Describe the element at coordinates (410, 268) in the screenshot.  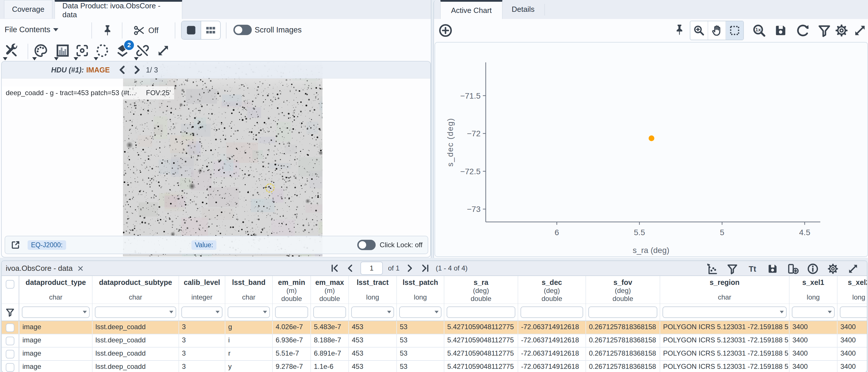
I see `page-next-button` at that location.